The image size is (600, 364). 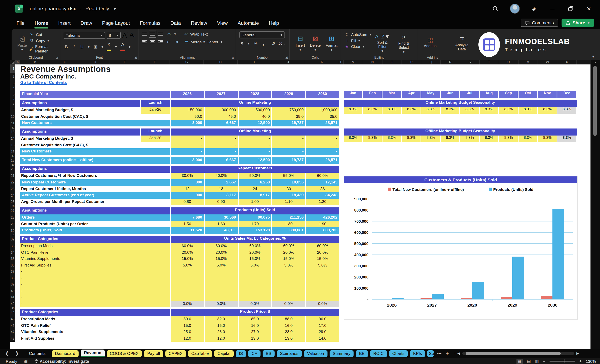 I want to click on cell-value: 30,569, so click(x=221, y=218).